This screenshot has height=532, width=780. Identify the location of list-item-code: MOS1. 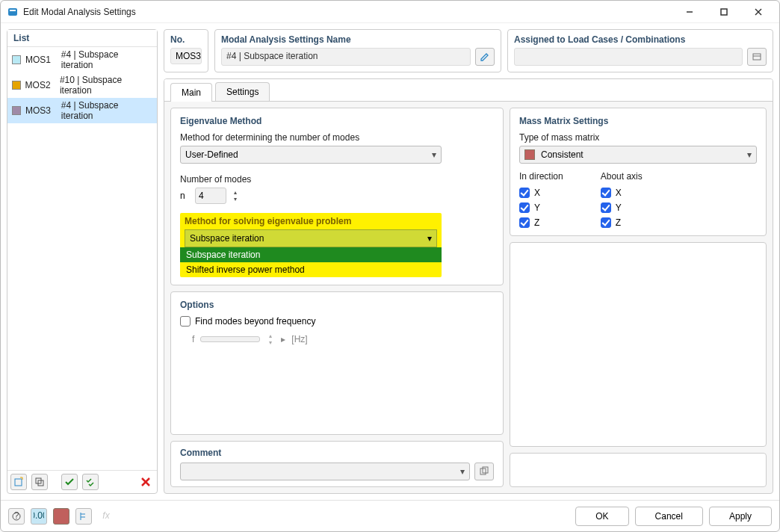
(41, 60).